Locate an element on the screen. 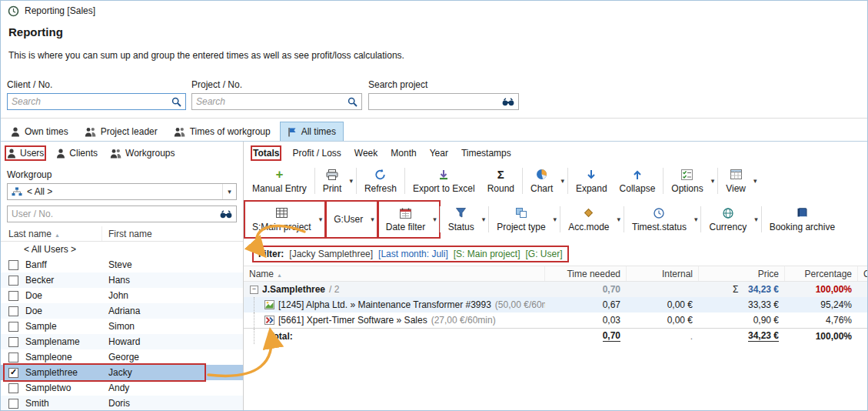 The height and width of the screenshot is (411, 868). filter-chip-sort: [S: Main project] is located at coordinates (487, 254).